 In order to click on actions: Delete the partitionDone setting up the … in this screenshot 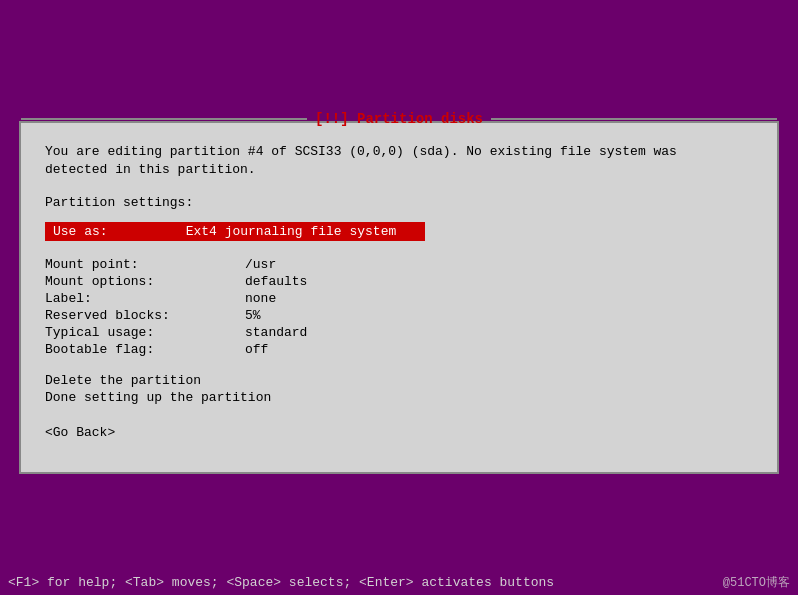, I will do `click(399, 389)`.